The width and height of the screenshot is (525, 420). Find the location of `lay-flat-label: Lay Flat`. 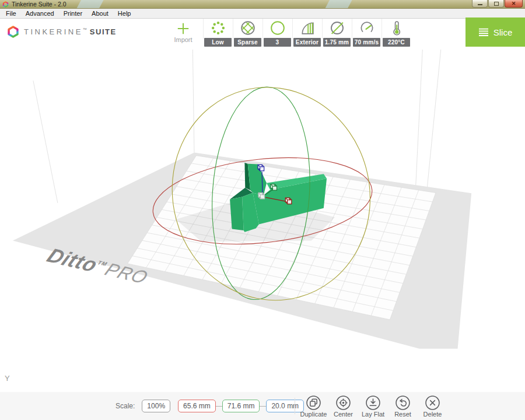

lay-flat-label: Lay Flat is located at coordinates (373, 414).